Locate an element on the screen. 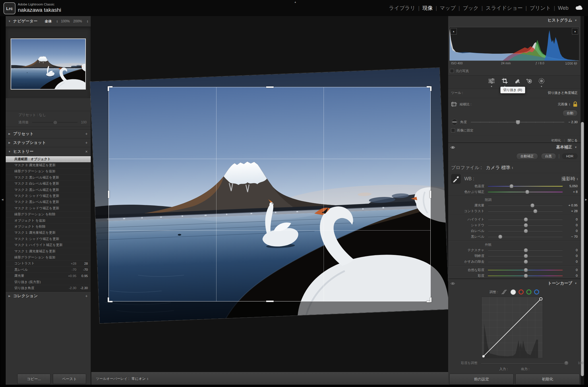 The height and width of the screenshot is (387, 588). highlight-clipping-icon: ▲ is located at coordinates (575, 31).